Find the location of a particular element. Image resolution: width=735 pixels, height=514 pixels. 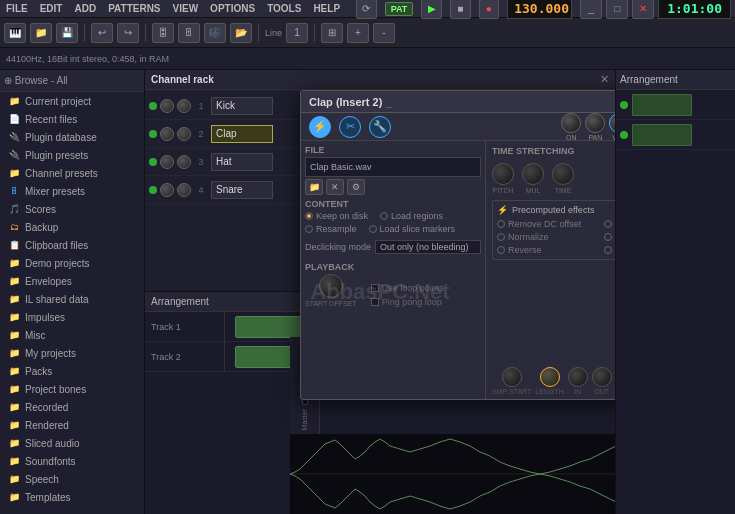

load-slice-radio is located at coordinates (373, 229).